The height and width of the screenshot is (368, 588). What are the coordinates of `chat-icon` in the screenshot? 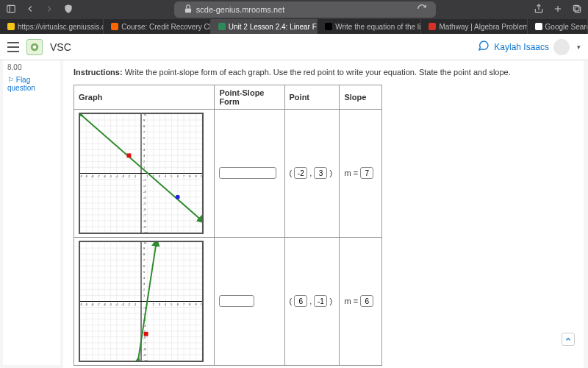 It's located at (484, 47).